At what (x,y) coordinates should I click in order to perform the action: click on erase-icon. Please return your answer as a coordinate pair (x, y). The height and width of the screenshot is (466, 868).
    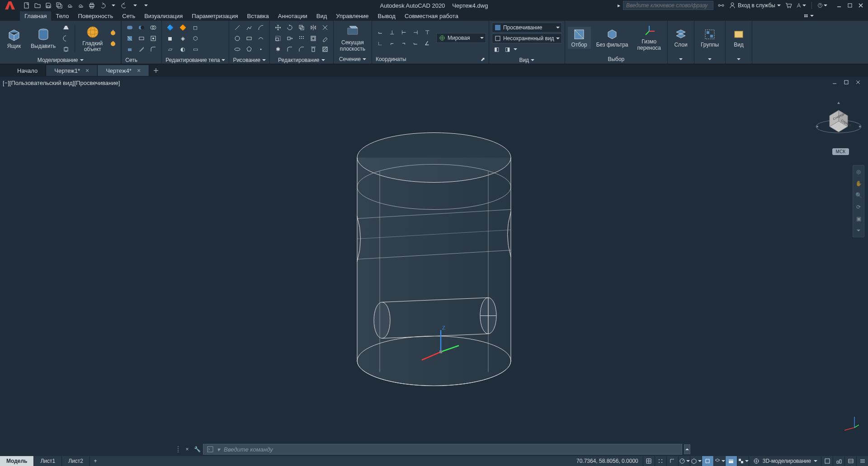
    Looking at the image, I should click on (325, 38).